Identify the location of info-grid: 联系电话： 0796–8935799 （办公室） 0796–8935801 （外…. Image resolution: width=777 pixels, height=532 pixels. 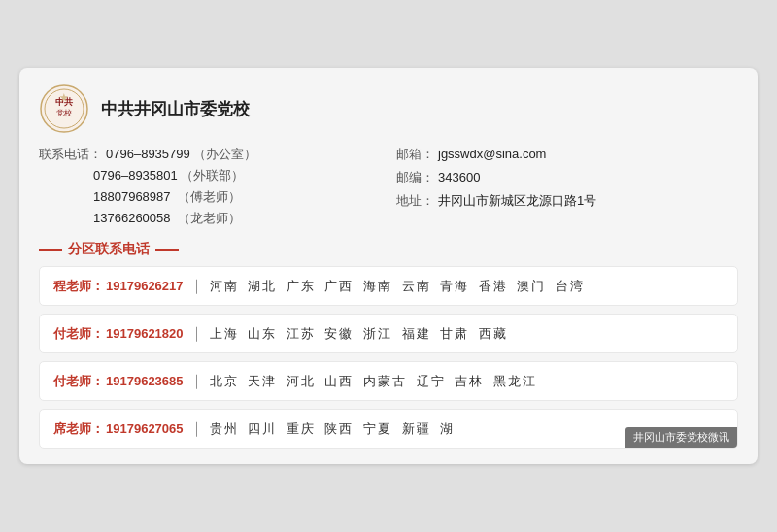
(388, 188).